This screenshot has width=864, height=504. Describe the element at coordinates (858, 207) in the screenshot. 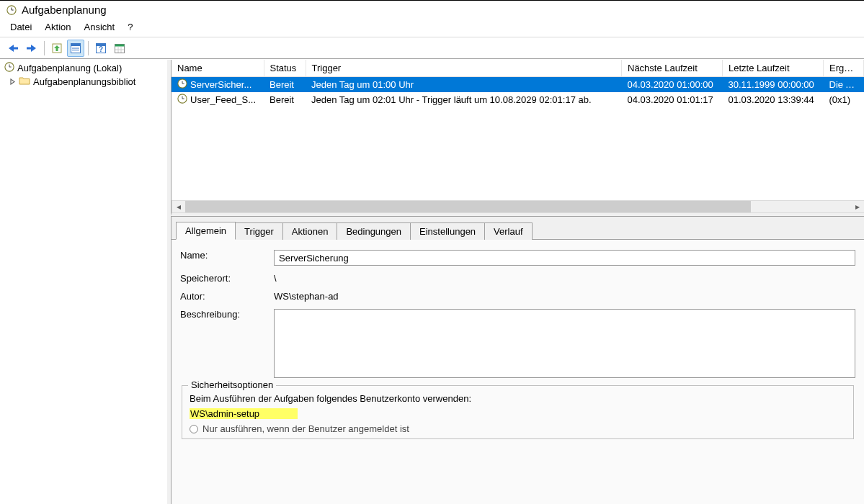

I see `scroll-right-icon: ▸` at that location.